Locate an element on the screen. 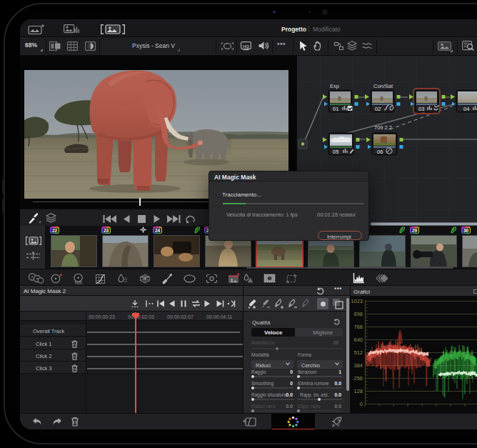  svg-text: 128 is located at coordinates (358, 392).